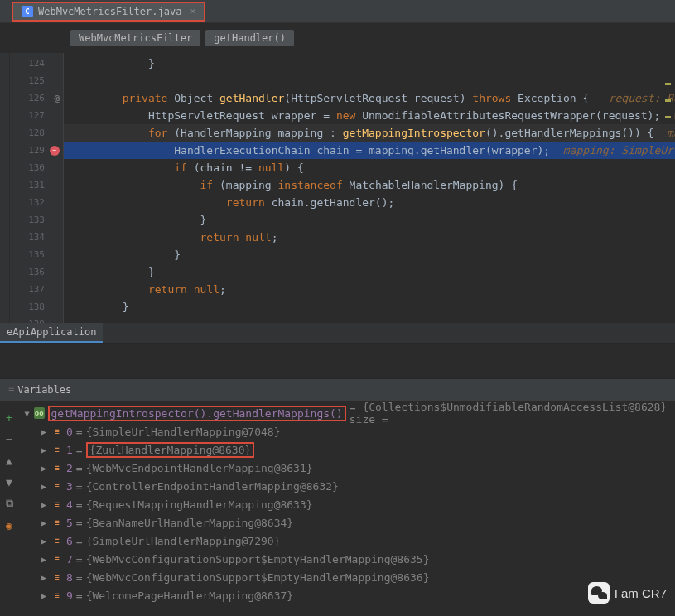 The width and height of the screenshot is (675, 616). What do you see at coordinates (369, 98) in the screenshot?
I see `code-line: private Object getHandler(HttpServletReq…` at bounding box center [369, 98].